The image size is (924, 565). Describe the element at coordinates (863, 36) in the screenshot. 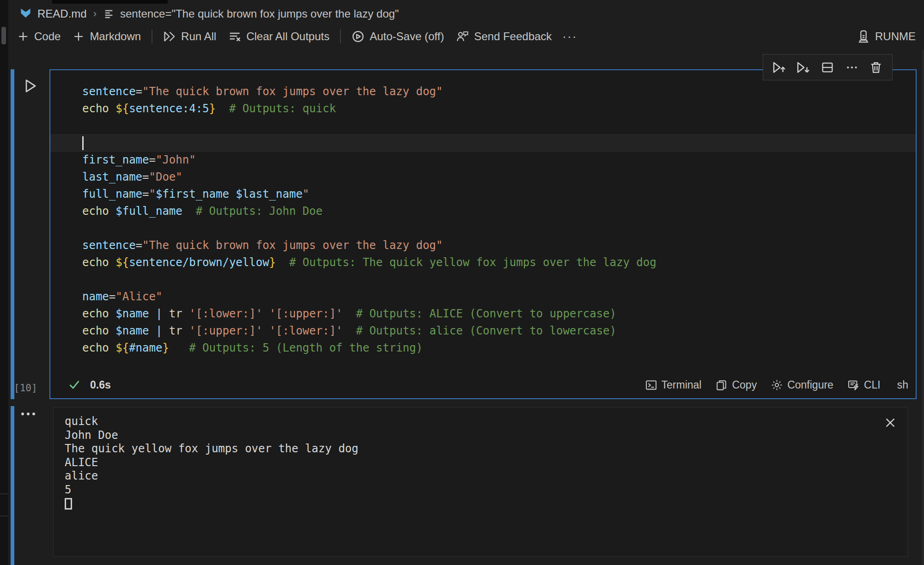

I see `runme-logo-icon` at that location.